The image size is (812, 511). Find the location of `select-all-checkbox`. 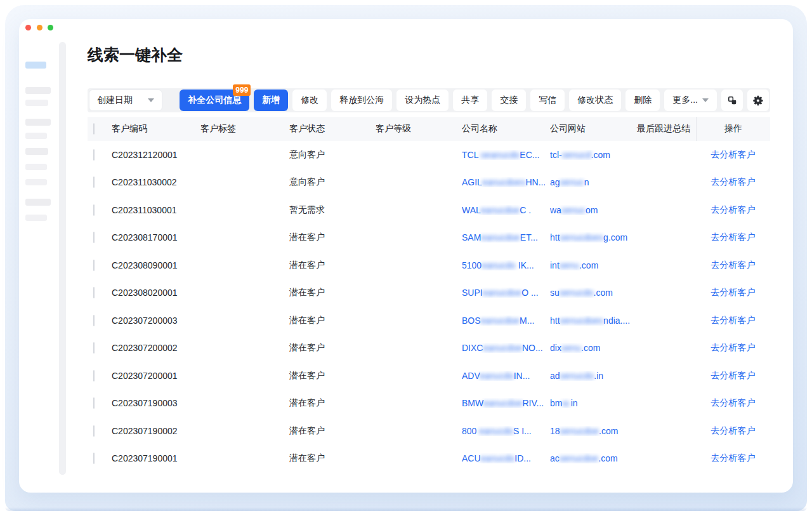

select-all-checkbox is located at coordinates (94, 129).